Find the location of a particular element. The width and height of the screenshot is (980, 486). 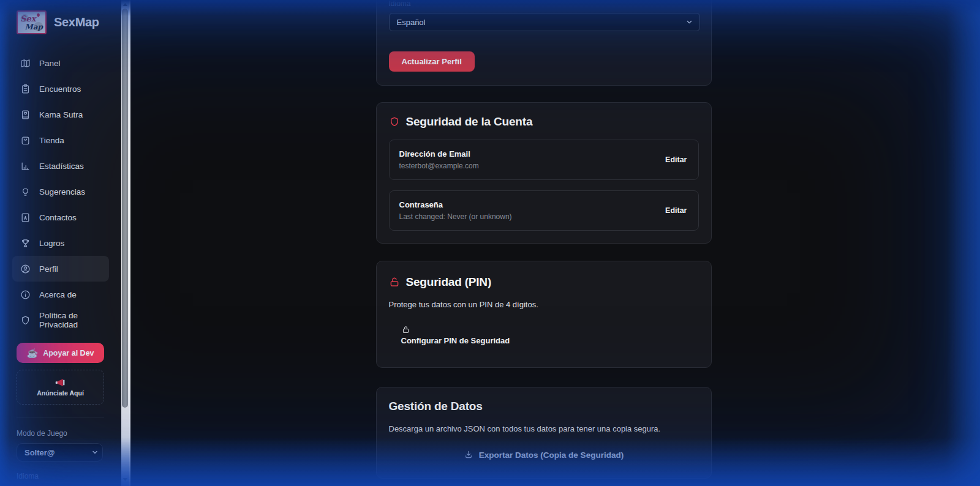

user-circle-icon is located at coordinates (26, 269).